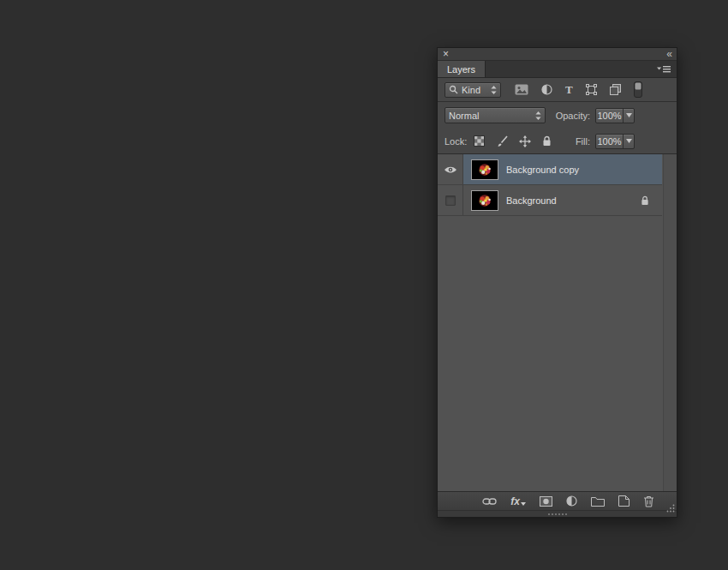 The image size is (728, 570). What do you see at coordinates (615, 141) in the screenshot?
I see `fill-dropdown: 100%` at bounding box center [615, 141].